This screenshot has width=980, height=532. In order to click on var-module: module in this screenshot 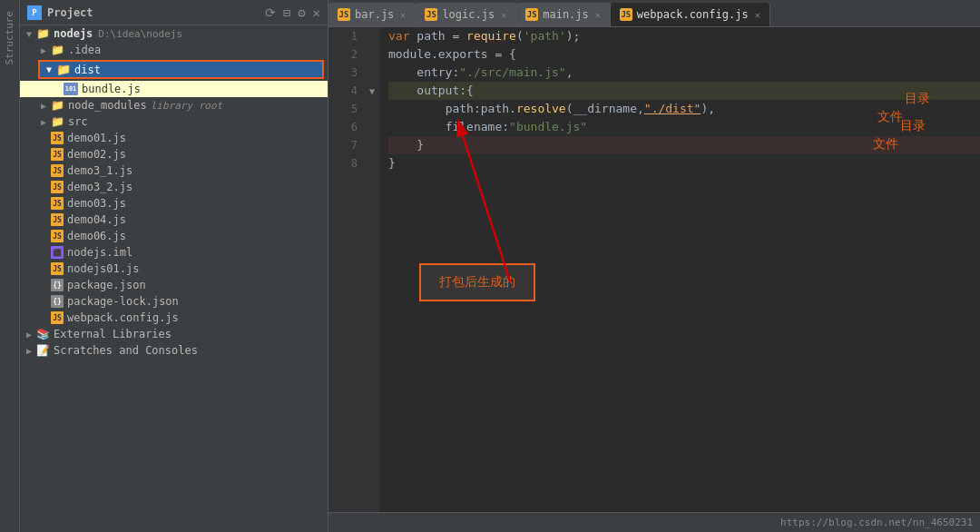, I will do `click(410, 54)`.